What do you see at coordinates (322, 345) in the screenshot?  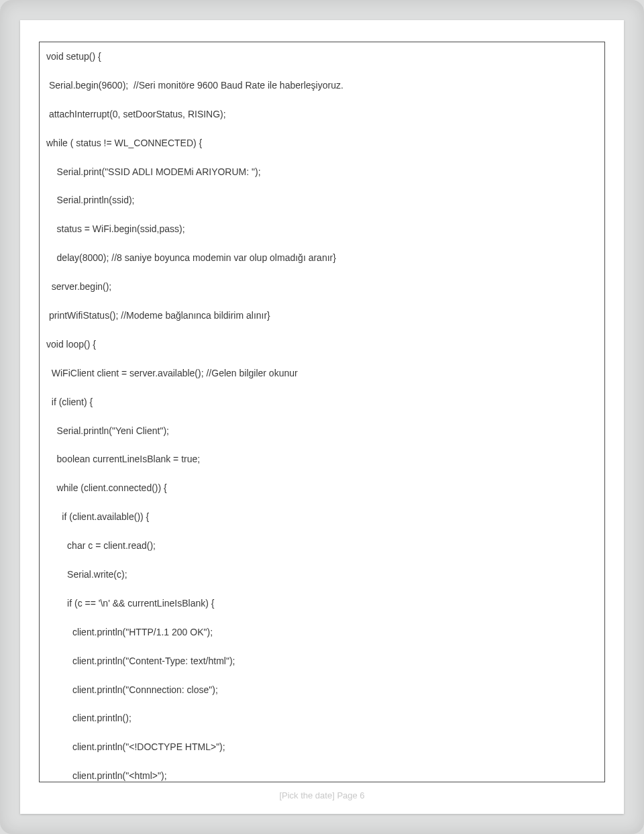 I see `code-line: void loop() {` at bounding box center [322, 345].